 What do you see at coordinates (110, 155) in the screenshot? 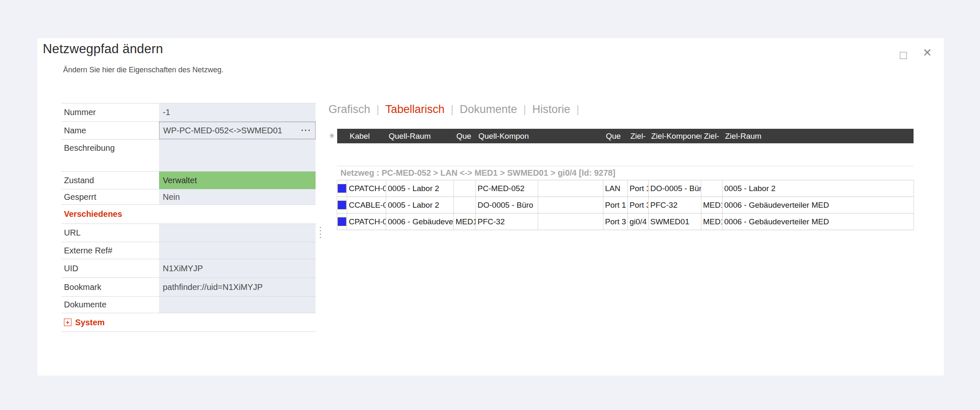
I see `form-field-label: Beschreibung` at bounding box center [110, 155].